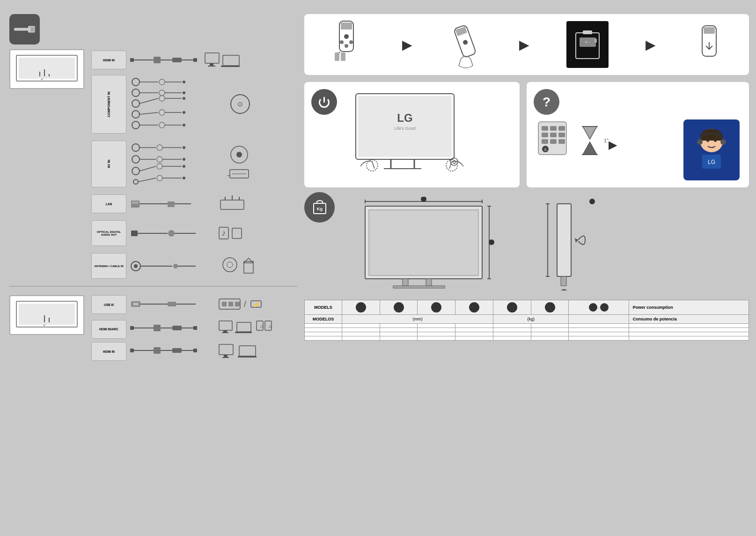 This screenshot has height=536, width=756. What do you see at coordinates (527, 320) in the screenshot?
I see `models-table: MODELS` at bounding box center [527, 320].